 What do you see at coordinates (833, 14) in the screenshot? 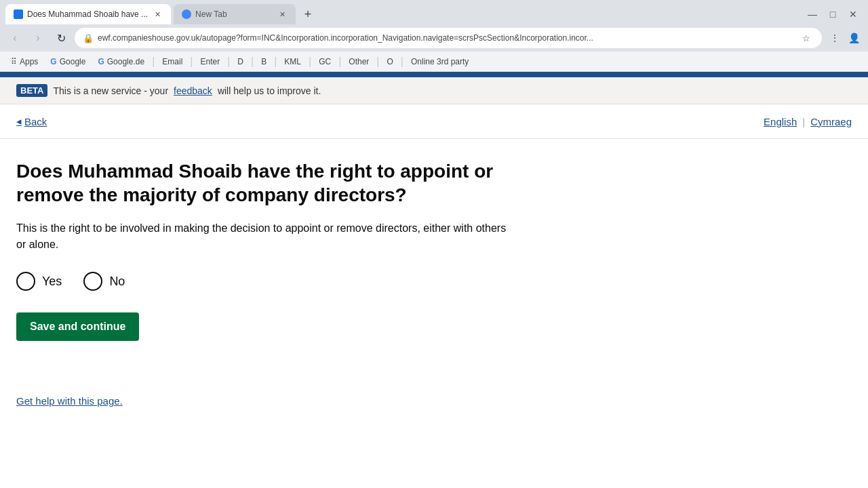
I see `window-controls: — □ ✕` at bounding box center [833, 14].